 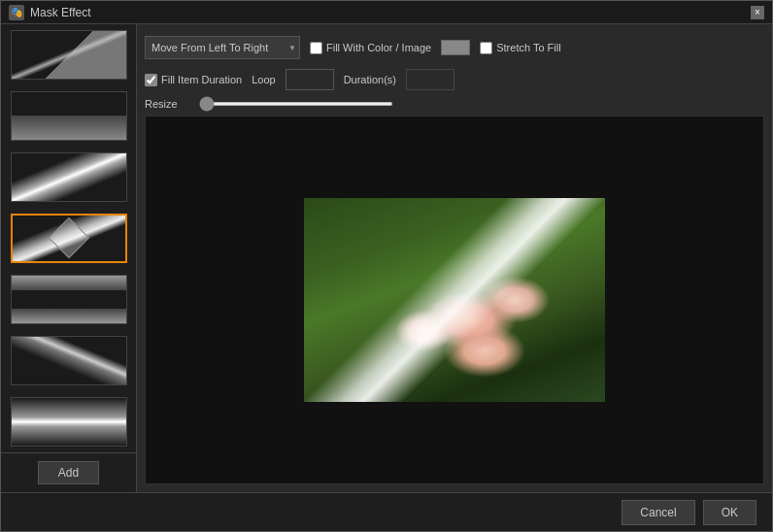 I want to click on title-bar-left: 🎭 Mask Effect, so click(x=50, y=13).